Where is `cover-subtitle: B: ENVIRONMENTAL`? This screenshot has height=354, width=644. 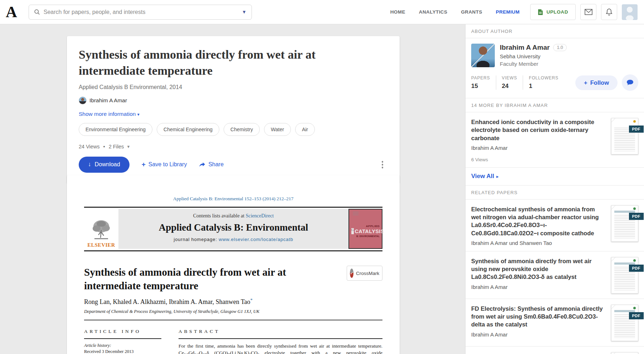
cover-subtitle: B: ENVIRONMENTAL is located at coordinates (366, 236).